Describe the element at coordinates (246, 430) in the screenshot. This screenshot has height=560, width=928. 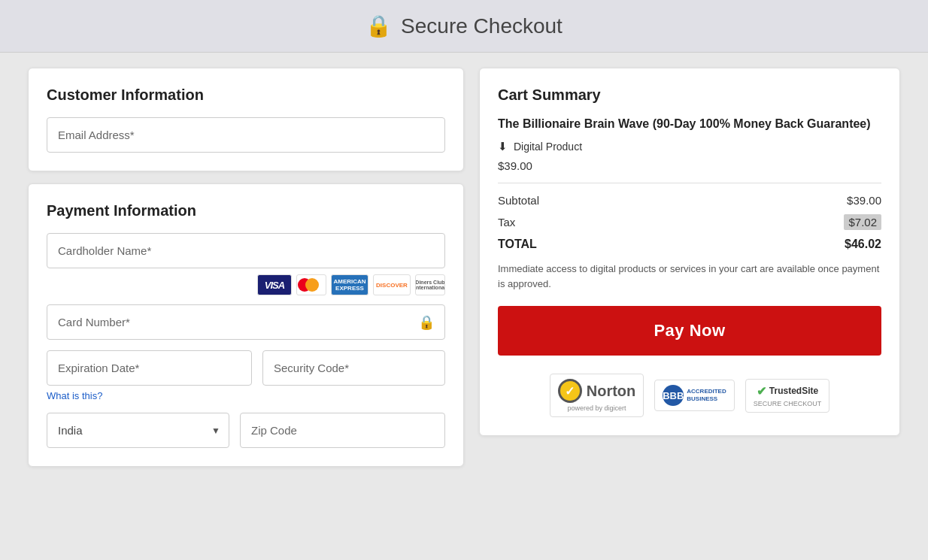
I see `country-zip-row: India United States United Kingdom Canad…` at that location.